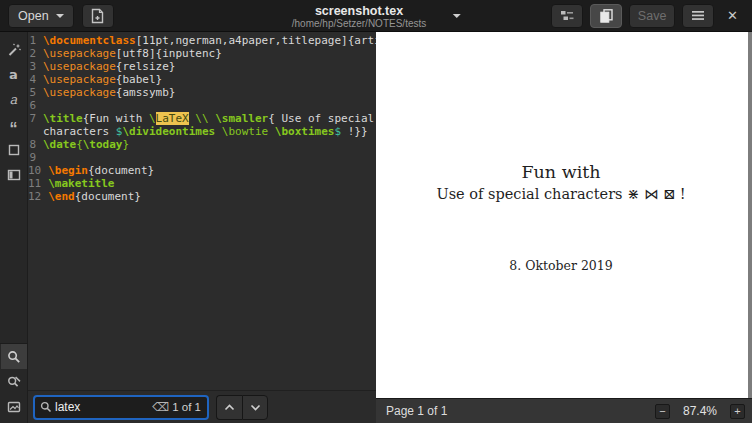 This screenshot has width=752, height=423. Describe the element at coordinates (36, 144) in the screenshot. I see `line-number: 8` at that location.